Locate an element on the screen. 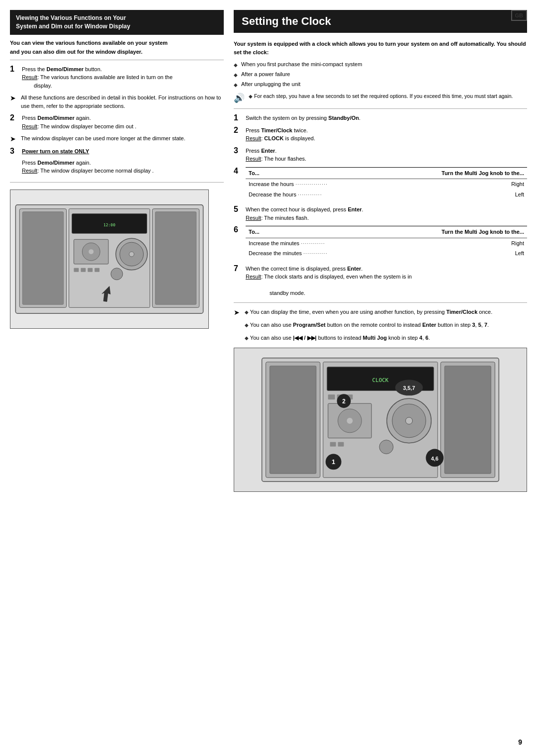  right-step-7: 7 When the correct time is displayed, pr… is located at coordinates (380, 281).